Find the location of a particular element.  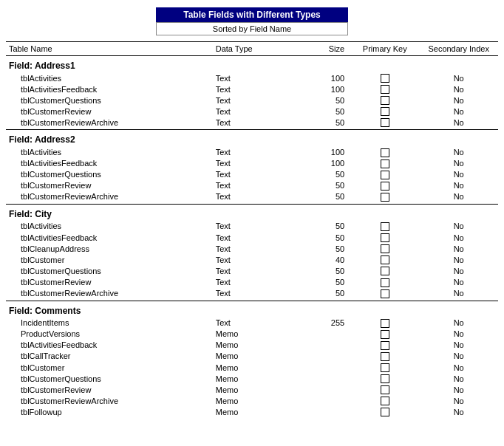

table-row: tblActivitiesFeedbackText100No is located at coordinates (252, 164).